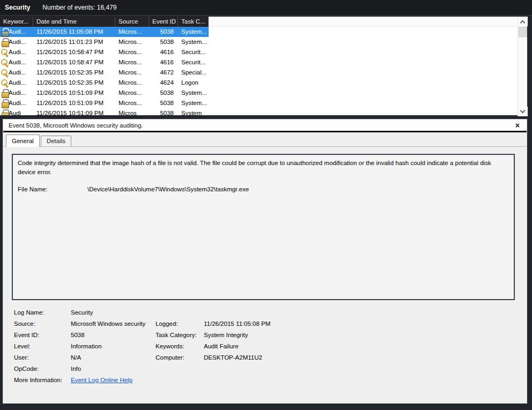 Image resolution: width=532 pixels, height=410 pixels. What do you see at coordinates (193, 42) in the screenshot?
I see `task-cell: System...` at bounding box center [193, 42].